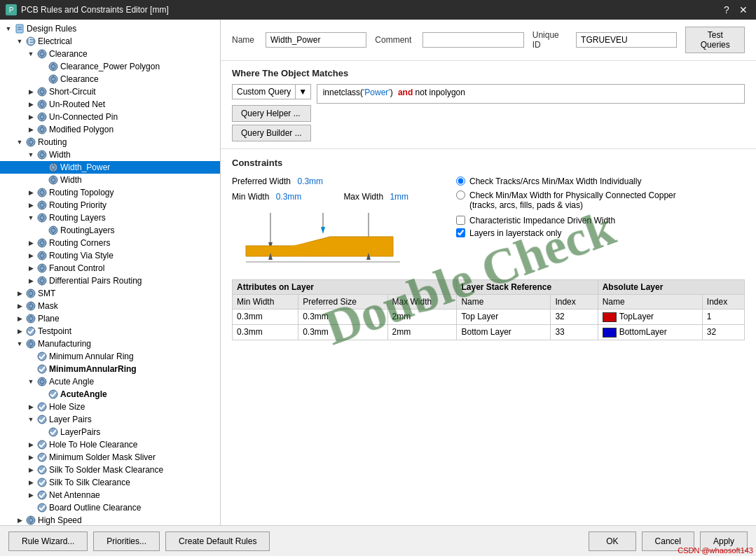 The height and width of the screenshot is (556, 756). I want to click on tree-item: ▶Differential Pairs Routing, so click(110, 281).